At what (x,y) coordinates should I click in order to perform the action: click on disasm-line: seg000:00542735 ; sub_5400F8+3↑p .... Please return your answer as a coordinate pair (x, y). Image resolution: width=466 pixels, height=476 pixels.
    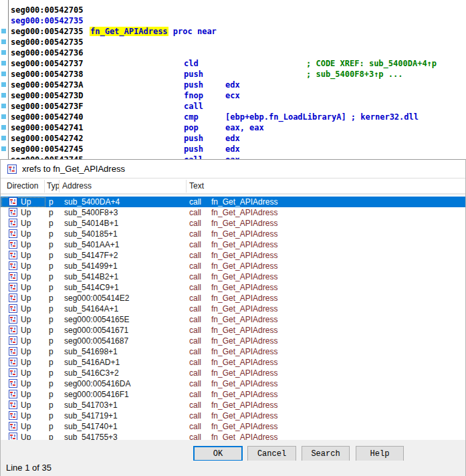
    Looking at the image, I should click on (233, 21).